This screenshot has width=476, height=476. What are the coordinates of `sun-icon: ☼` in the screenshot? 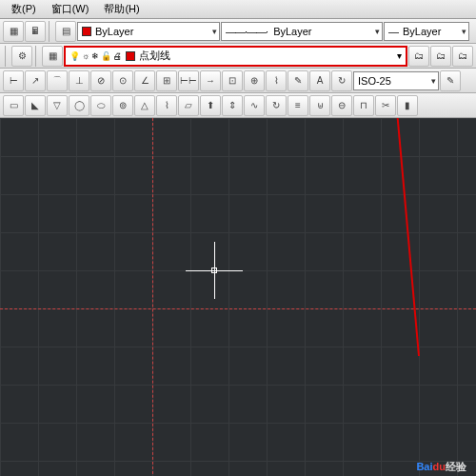 It's located at (86, 56).